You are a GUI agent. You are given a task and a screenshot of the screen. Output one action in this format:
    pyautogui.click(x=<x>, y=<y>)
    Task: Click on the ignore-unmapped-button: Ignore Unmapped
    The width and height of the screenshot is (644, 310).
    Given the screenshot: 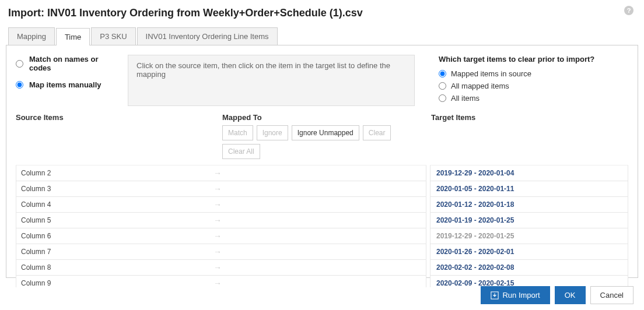 What is the action you would take?
    pyautogui.click(x=326, y=133)
    